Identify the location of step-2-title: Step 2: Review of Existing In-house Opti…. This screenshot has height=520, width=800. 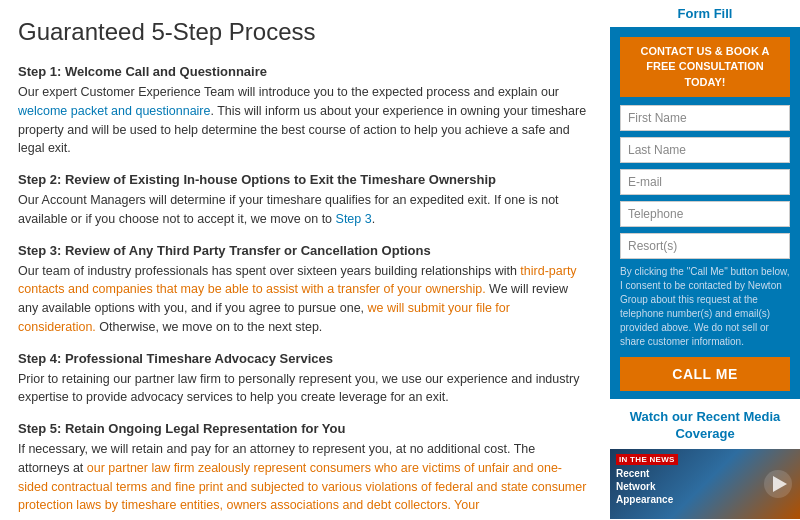
(304, 180).